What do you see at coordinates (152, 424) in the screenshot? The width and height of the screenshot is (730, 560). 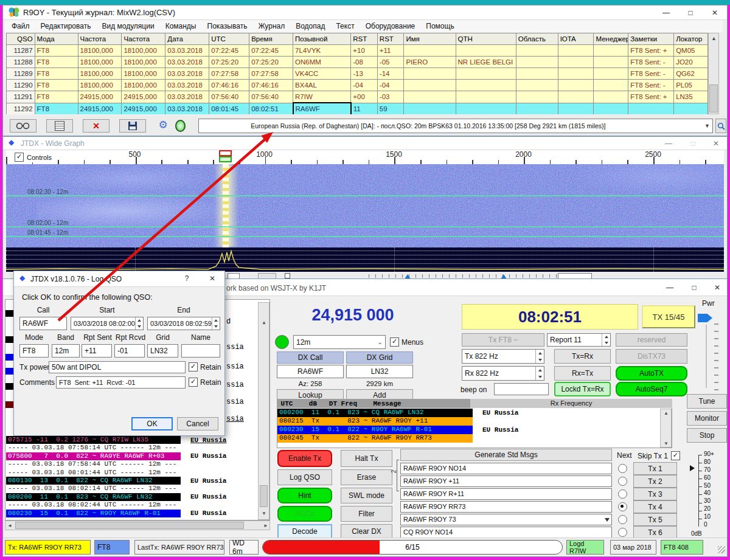 I see `ok-button: OK` at bounding box center [152, 424].